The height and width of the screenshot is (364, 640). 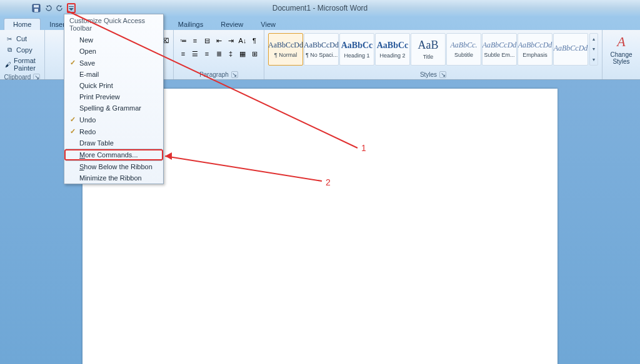 I want to click on qat-menu-item: E-mail, so click(x=114, y=74).